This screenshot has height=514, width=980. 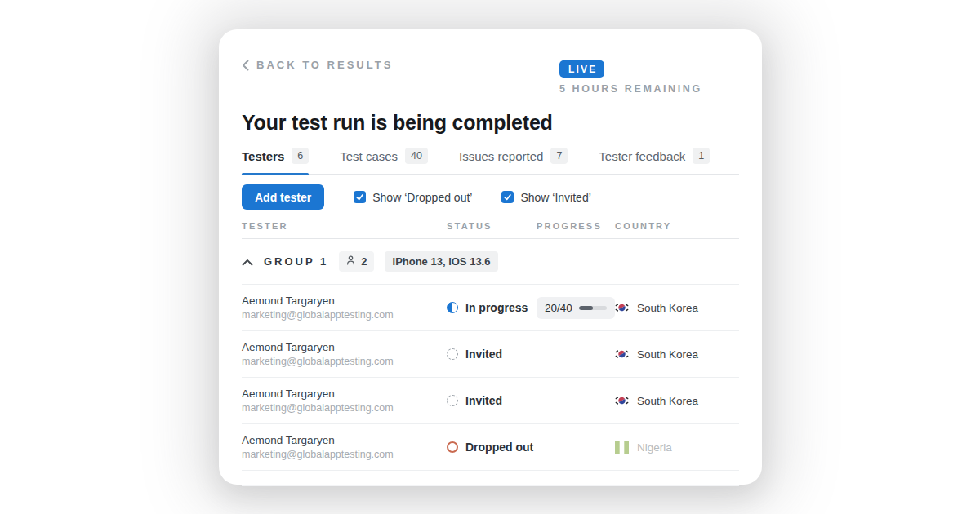 What do you see at coordinates (490, 84) in the screenshot?
I see `card-header: BACK TO RESULTS LIVE 5 HOURS REMAINING` at bounding box center [490, 84].